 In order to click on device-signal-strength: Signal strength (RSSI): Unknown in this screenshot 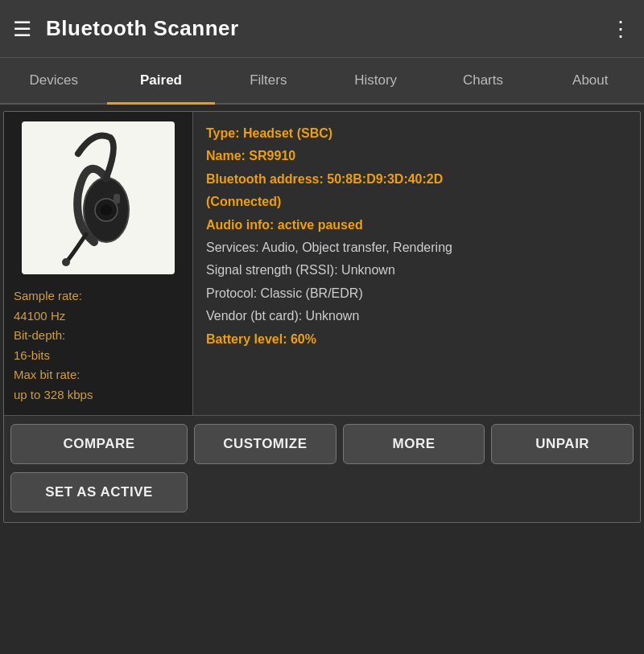, I will do `click(417, 270)`.